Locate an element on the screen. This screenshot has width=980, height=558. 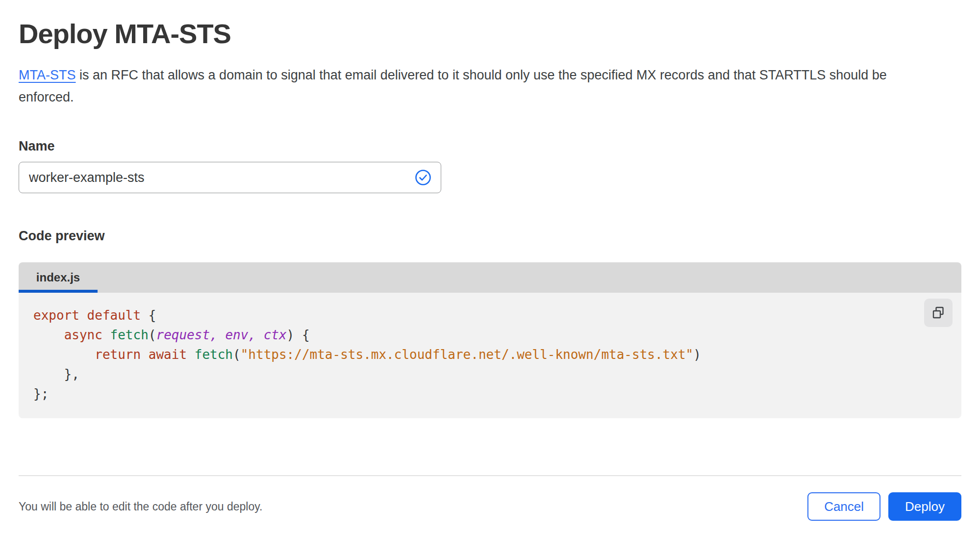
description-text: is an RFC that allows a domain to signal… is located at coordinates (453, 86).